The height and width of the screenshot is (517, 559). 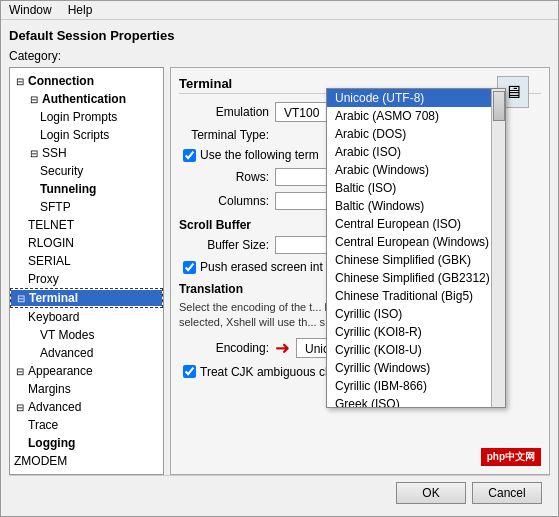 What do you see at coordinates (86, 443) in the screenshot?
I see `tree-item-logging: Logging` at bounding box center [86, 443].